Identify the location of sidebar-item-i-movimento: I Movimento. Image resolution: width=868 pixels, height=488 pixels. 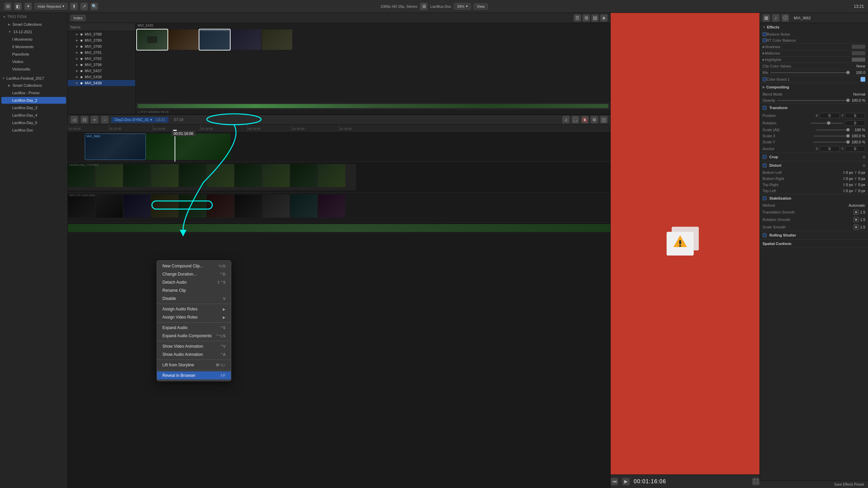
(34, 39).